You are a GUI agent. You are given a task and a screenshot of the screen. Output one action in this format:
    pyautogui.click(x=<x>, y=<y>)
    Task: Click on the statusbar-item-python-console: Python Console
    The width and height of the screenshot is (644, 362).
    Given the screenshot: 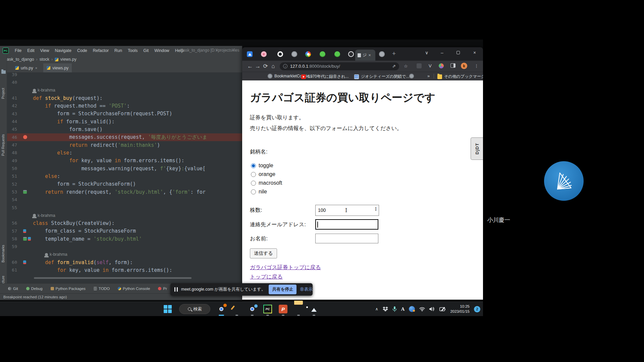 What is the action you would take?
    pyautogui.click(x=134, y=289)
    